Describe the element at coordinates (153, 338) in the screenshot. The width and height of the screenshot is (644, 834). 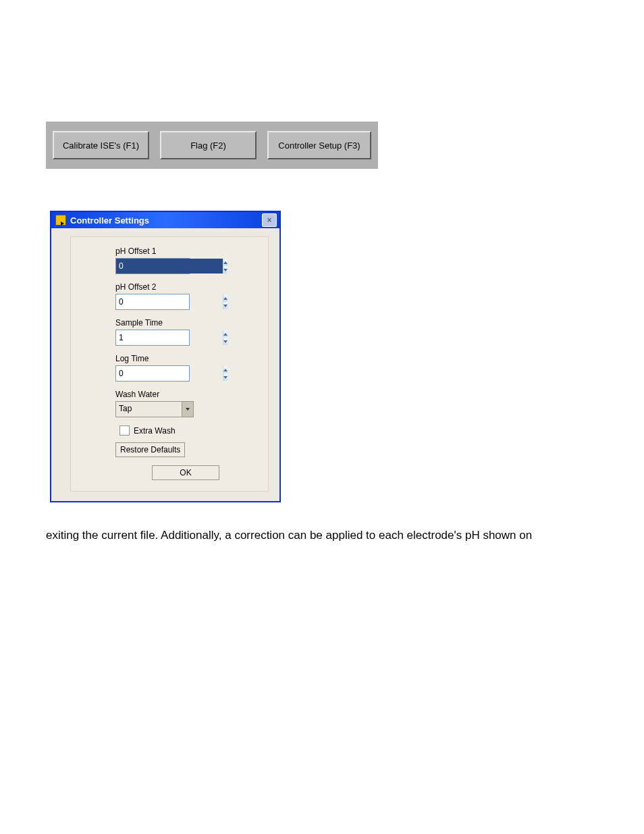
I see `sample-time-stepper` at that location.